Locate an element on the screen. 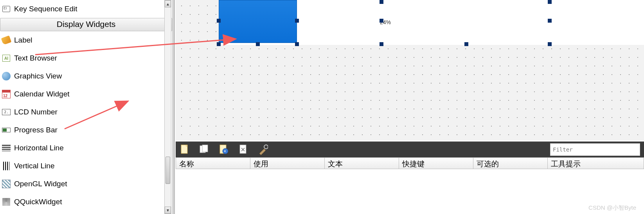 The image size is (644, 214). scroll-down-button: ▼ is located at coordinates (168, 210).